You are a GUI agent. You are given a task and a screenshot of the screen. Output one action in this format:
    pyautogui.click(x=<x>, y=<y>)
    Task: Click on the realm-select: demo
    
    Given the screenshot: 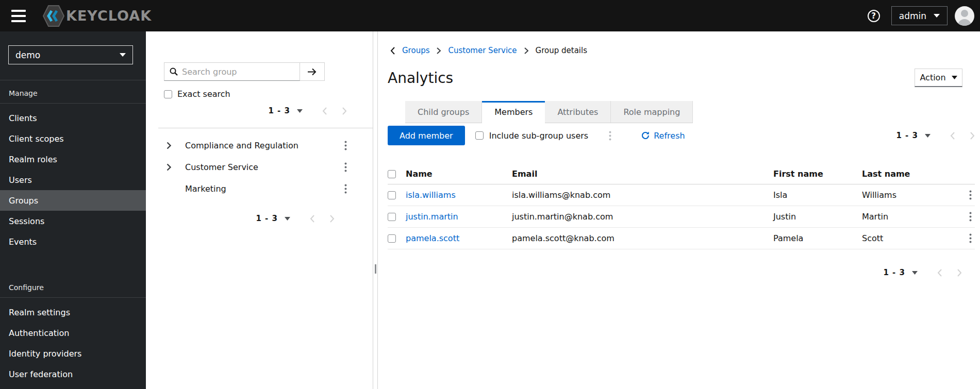 What is the action you would take?
    pyautogui.click(x=71, y=55)
    